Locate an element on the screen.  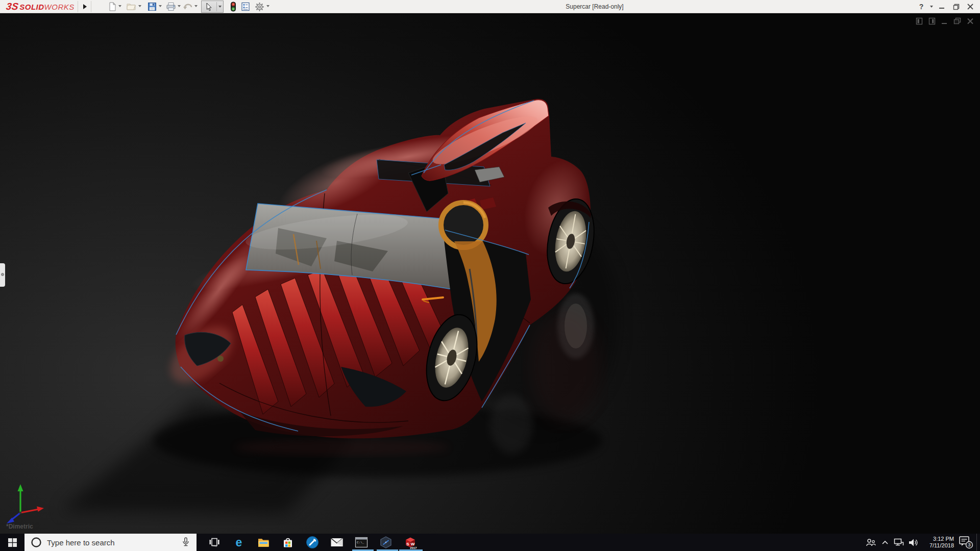
new-dropdown-caret is located at coordinates (120, 6).